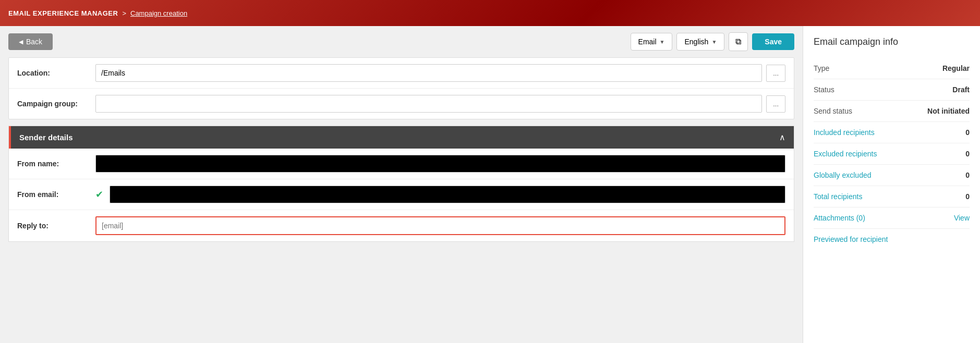 This screenshot has width=980, height=343. Describe the element at coordinates (961, 90) in the screenshot. I see `status-value: Draft` at that location.